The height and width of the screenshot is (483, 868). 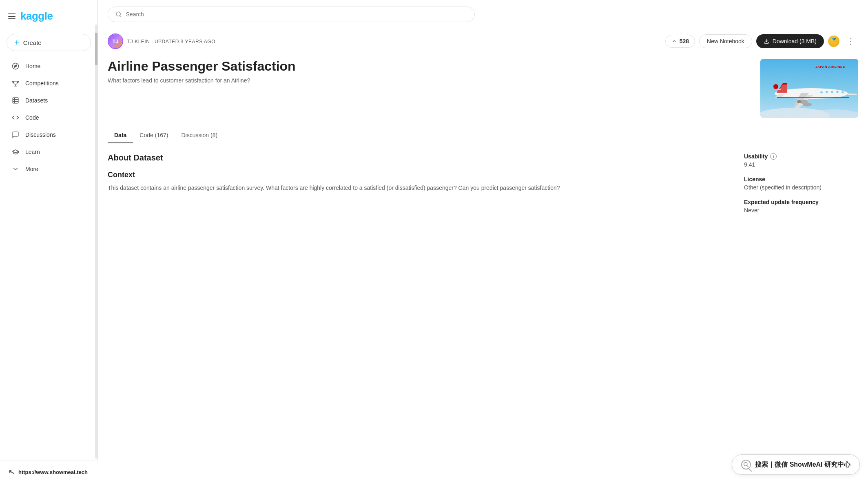 What do you see at coordinates (680, 41) in the screenshot?
I see `vote-button: 528` at bounding box center [680, 41].